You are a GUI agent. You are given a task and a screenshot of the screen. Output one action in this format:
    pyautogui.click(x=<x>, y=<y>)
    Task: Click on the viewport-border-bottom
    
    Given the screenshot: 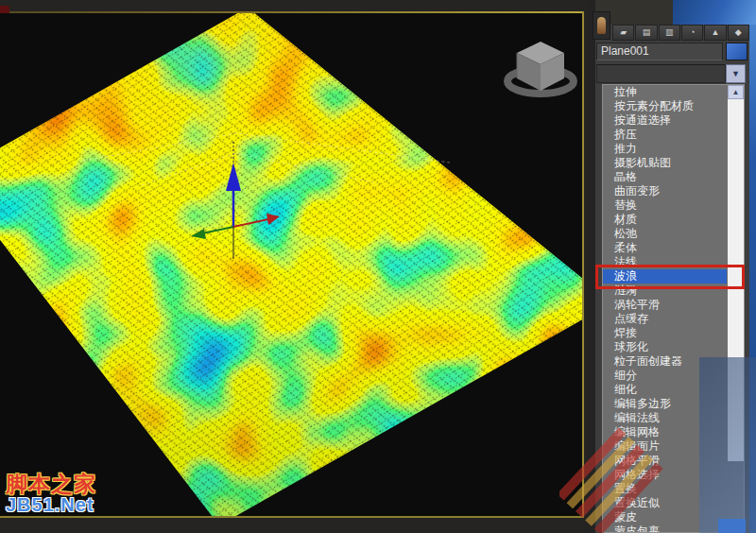 What is the action you would take?
    pyautogui.click(x=292, y=517)
    